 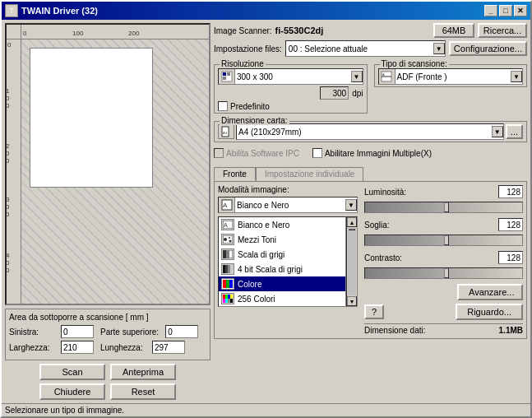 What do you see at coordinates (489, 312) in the screenshot?
I see `riguardo-button: Riguardo...` at bounding box center [489, 312].